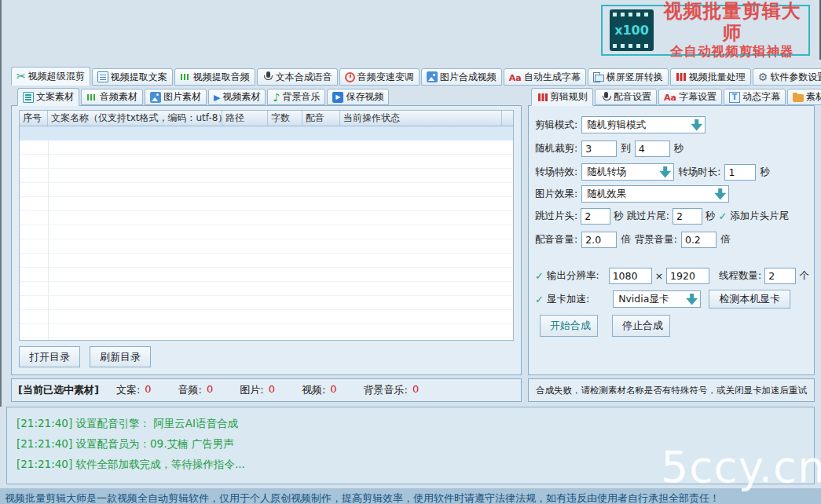  I want to click on tab-screen-rotate: 横屏竖屏转换, so click(629, 77).